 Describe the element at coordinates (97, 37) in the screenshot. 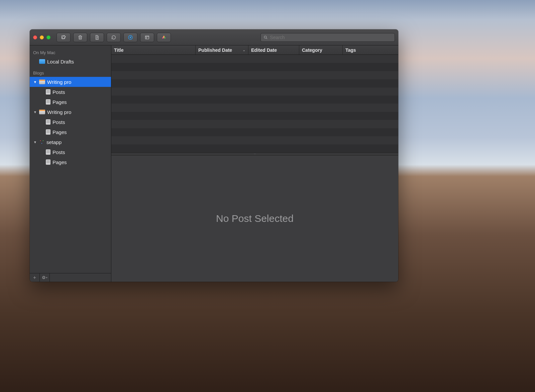

I see `document-button` at that location.